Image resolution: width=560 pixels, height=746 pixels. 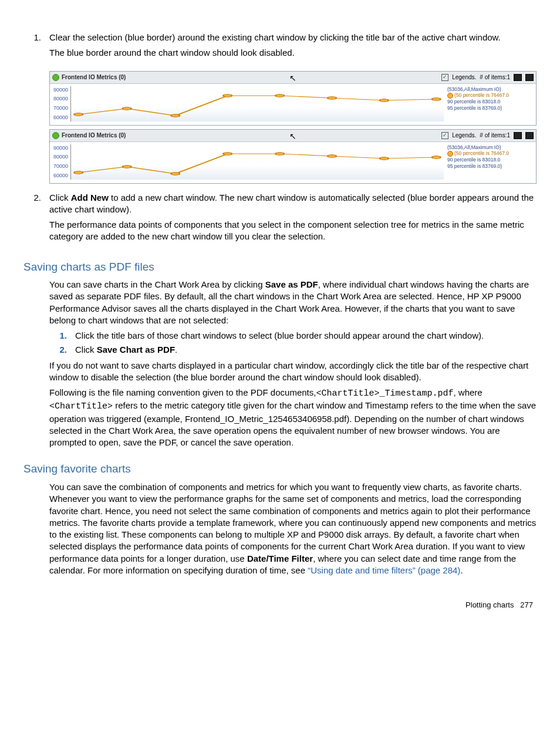 I want to click on text: Following is the file naming convention …, so click(x=183, y=392).